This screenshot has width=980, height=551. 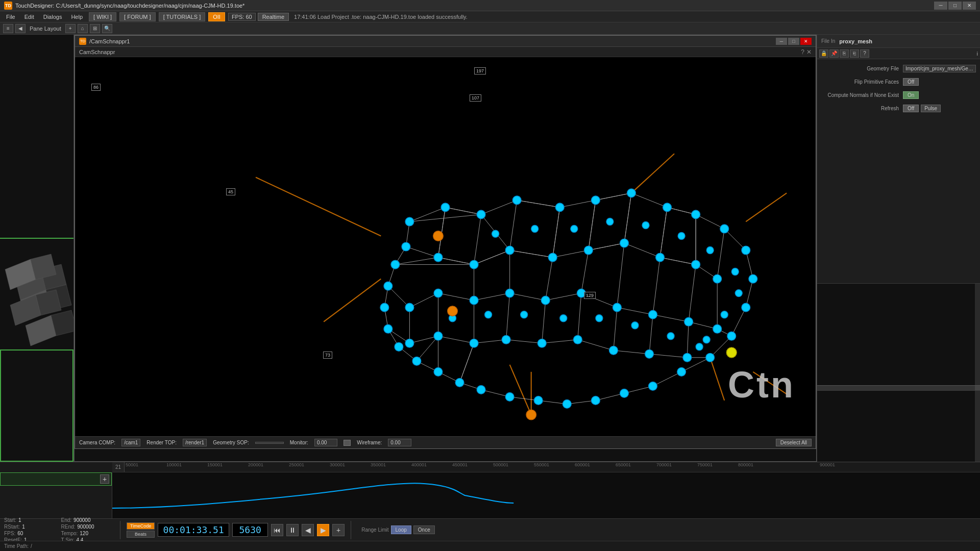 What do you see at coordinates (809, 52) in the screenshot?
I see `panel-close-btn: ✕` at bounding box center [809, 52].